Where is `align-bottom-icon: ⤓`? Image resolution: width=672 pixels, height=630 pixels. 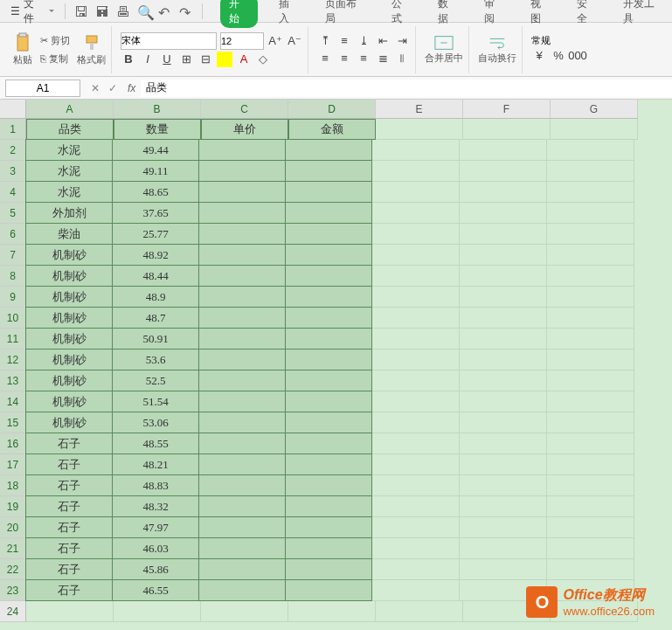 align-bottom-icon: ⤓ is located at coordinates (364, 41).